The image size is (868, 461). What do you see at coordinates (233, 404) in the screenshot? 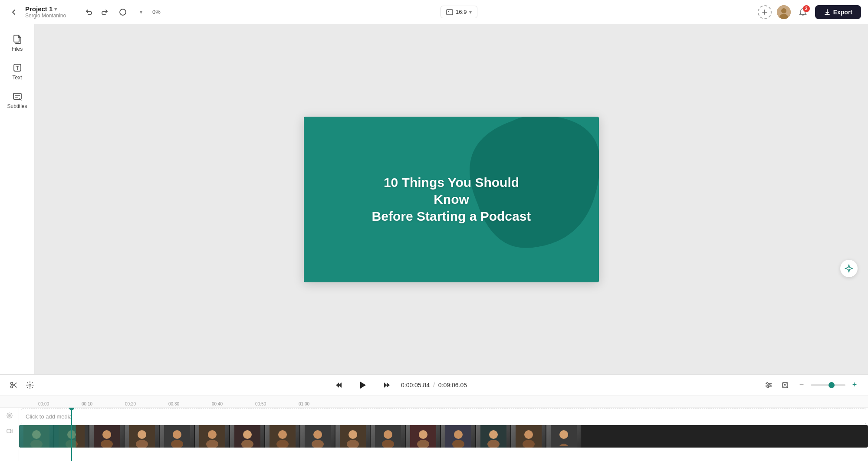
I see `ruler-mark-4: 00:40` at bounding box center [233, 404].